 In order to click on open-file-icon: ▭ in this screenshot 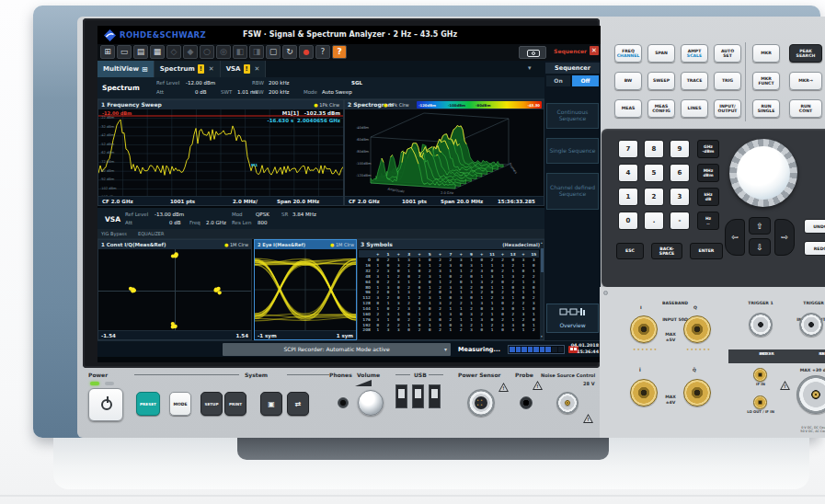, I will do `click(124, 52)`.